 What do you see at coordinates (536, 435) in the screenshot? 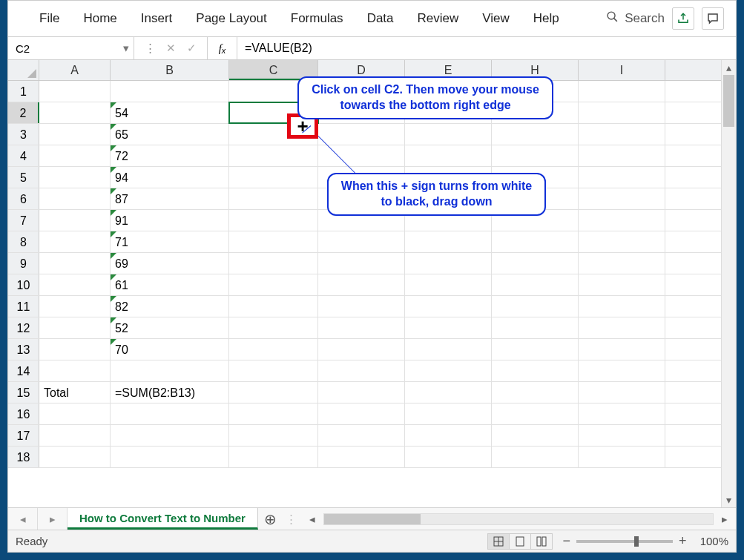
I see `cell-H17` at bounding box center [536, 435].